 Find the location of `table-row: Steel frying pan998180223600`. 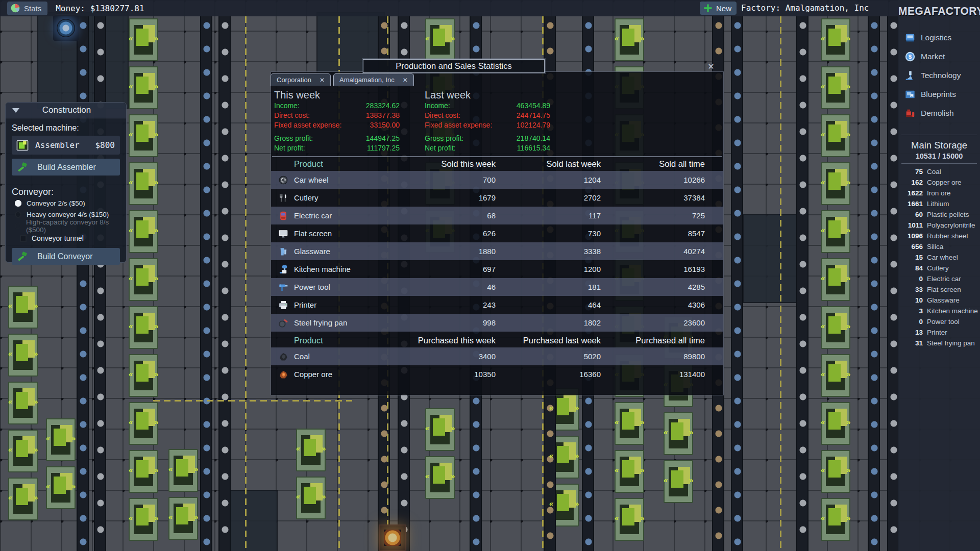

table-row: Steel frying pan998180223600 is located at coordinates (497, 322).